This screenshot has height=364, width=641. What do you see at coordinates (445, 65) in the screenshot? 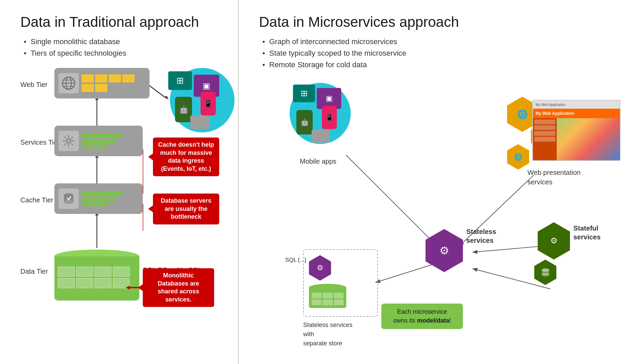
I see `right-bullet-3: Remote Storage for cold data` at bounding box center [445, 65].